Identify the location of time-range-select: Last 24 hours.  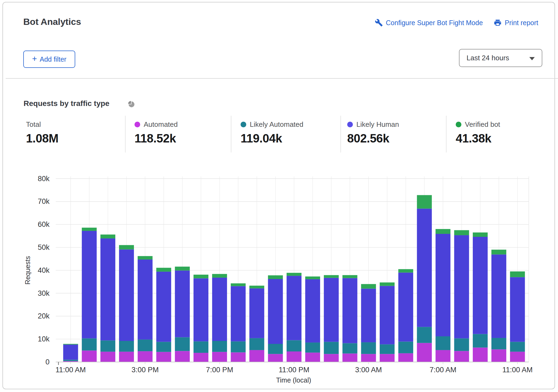
(501, 58).